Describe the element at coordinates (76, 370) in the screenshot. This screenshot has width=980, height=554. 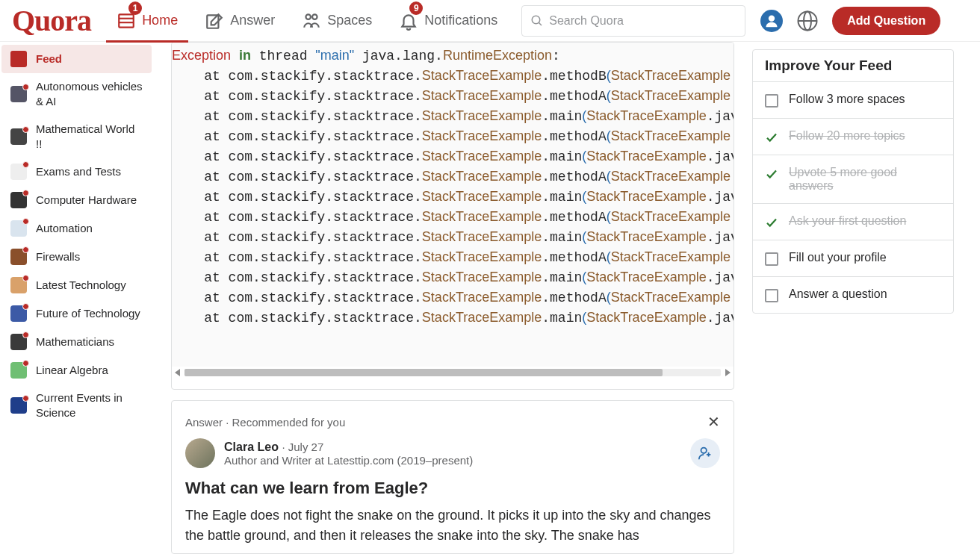
I see `sidebar-item: Linear Algebra` at that location.